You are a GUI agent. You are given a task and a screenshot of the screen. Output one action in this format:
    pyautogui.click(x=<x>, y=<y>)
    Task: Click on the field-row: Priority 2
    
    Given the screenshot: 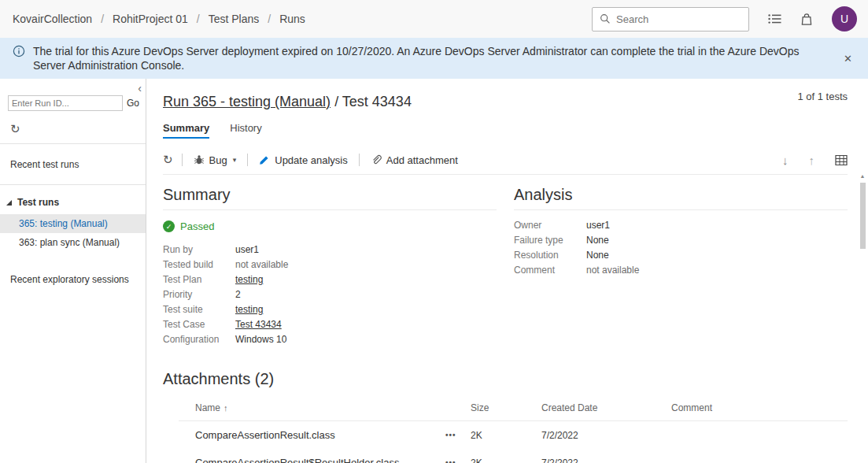 What is the action you would take?
    pyautogui.click(x=330, y=294)
    